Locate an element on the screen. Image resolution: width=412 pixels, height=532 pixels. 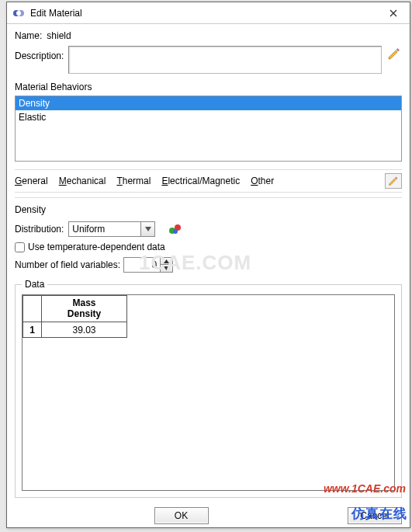
menu-thermal: Thermal is located at coordinates (133, 181).